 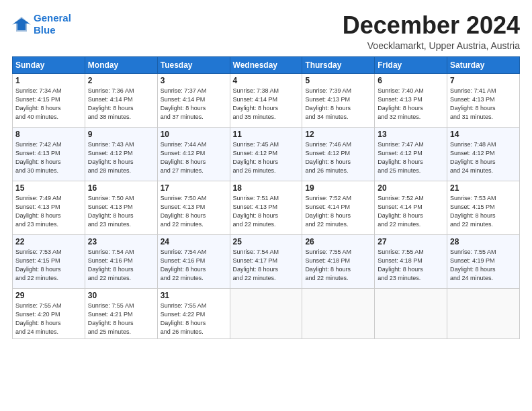 I want to click on header-sunday: Sunday, so click(x=49, y=64).